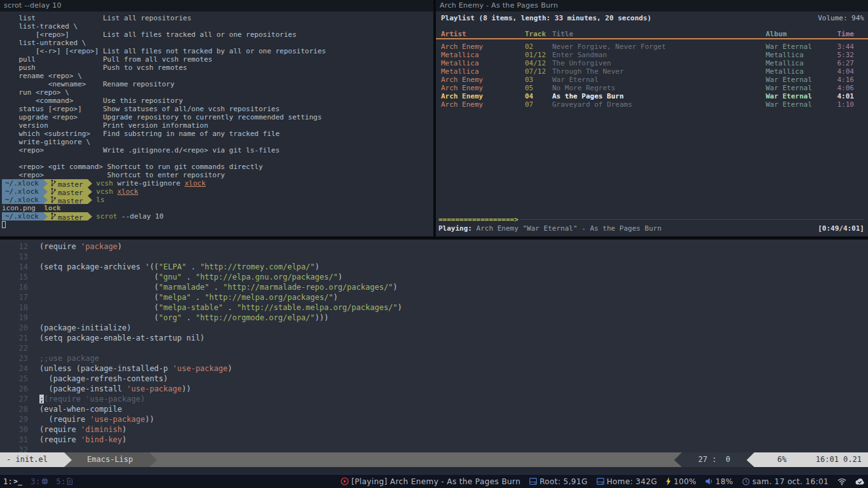 Image resolution: width=868 pixels, height=488 pixels. I want to click on line-number: 13, so click(18, 257).